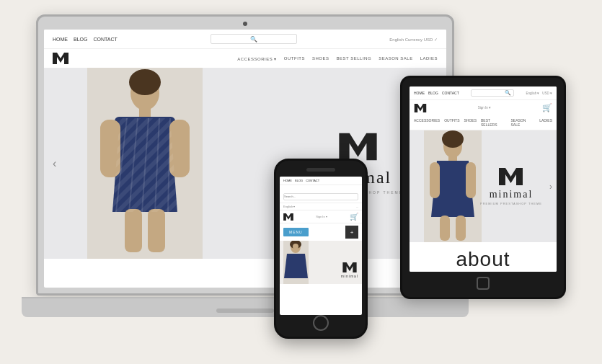  What do you see at coordinates (547, 108) in the screenshot?
I see `tablet-cart-icon: 🛒` at bounding box center [547, 108].